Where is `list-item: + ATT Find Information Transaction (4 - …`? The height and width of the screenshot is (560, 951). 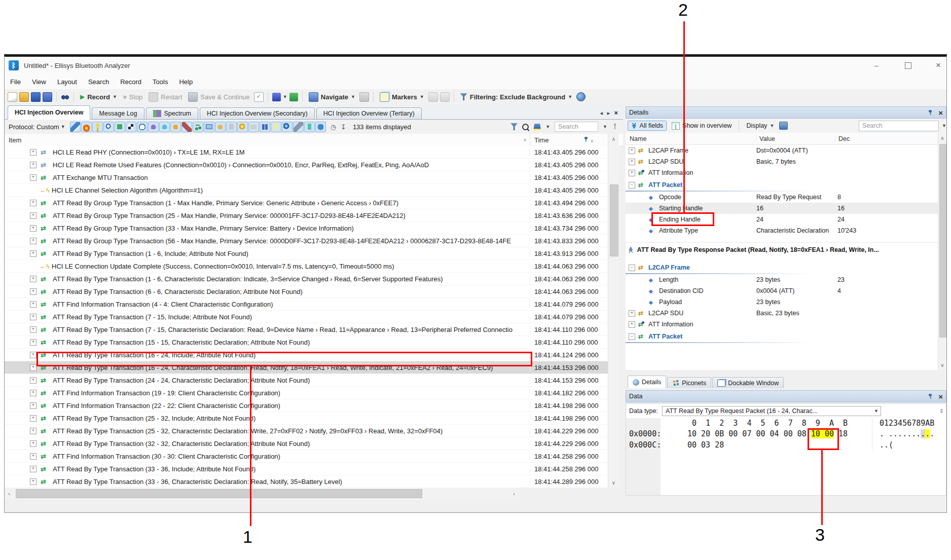 list-item: + ATT Find Information Transaction (4 - … is located at coordinates (306, 304).